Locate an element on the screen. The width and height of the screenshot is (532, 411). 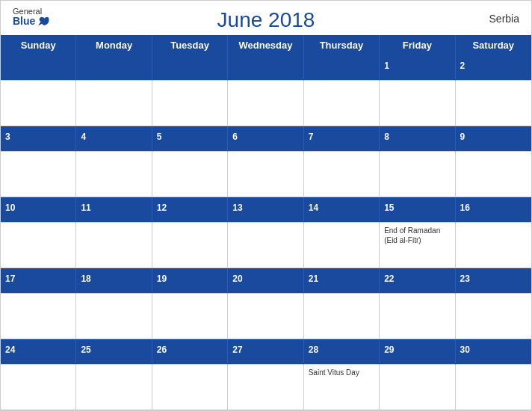
content-cell-w5-d5: Saint Vitus Day is located at coordinates (342, 388).